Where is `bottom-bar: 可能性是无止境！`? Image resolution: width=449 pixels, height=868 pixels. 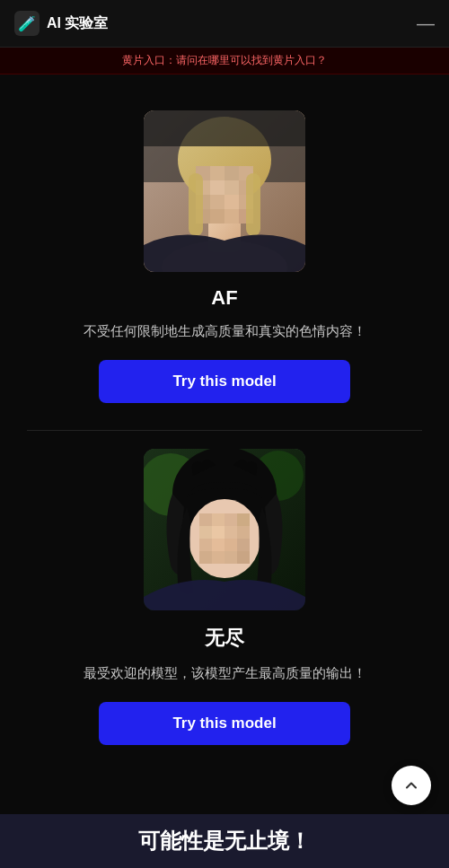 bottom-bar: 可能性是无止境！ is located at coordinates (224, 841).